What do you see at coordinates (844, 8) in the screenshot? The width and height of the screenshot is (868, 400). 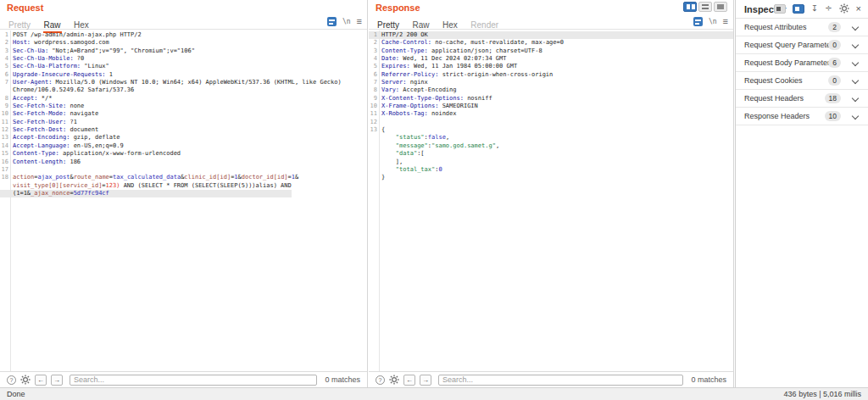 I see `inspector-settings-icon` at bounding box center [844, 8].